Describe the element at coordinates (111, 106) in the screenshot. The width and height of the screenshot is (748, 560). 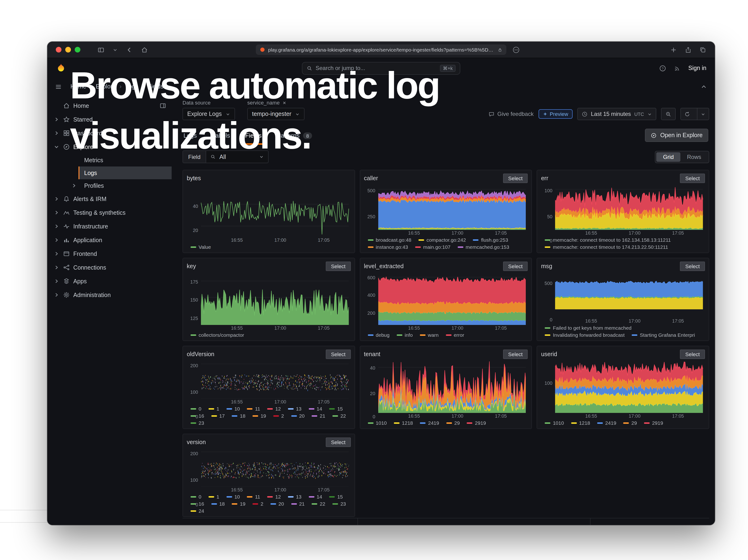
I see `sidebar-item-home: Home` at that location.